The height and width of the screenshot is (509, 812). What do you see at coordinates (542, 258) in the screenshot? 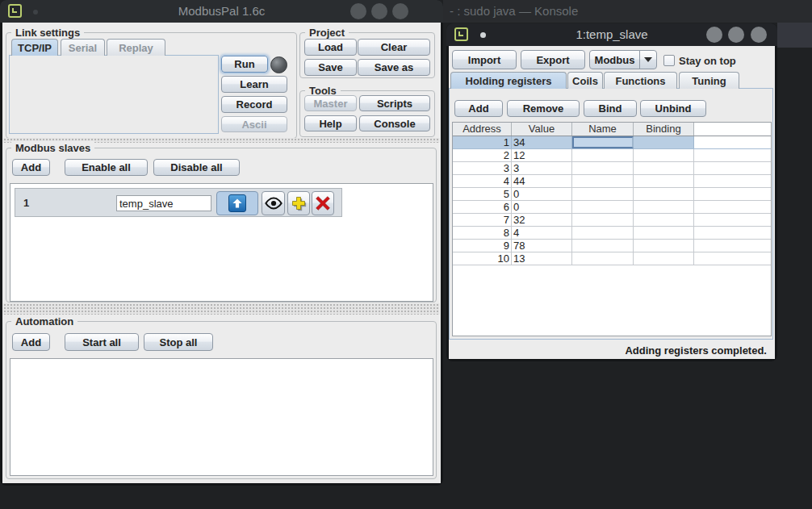
I see `table-cell: 13` at bounding box center [542, 258].